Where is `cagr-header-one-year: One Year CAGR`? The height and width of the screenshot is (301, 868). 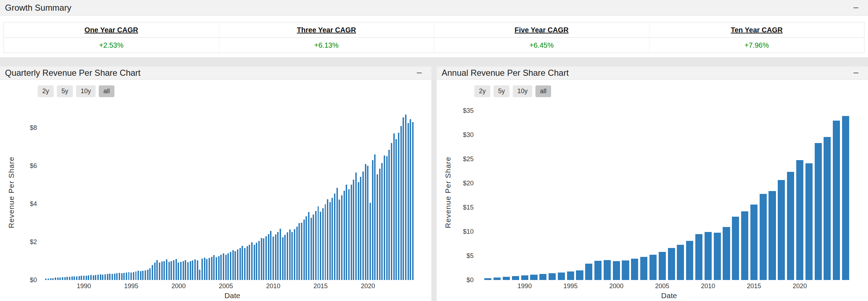 cagr-header-one-year: One Year CAGR is located at coordinates (112, 30).